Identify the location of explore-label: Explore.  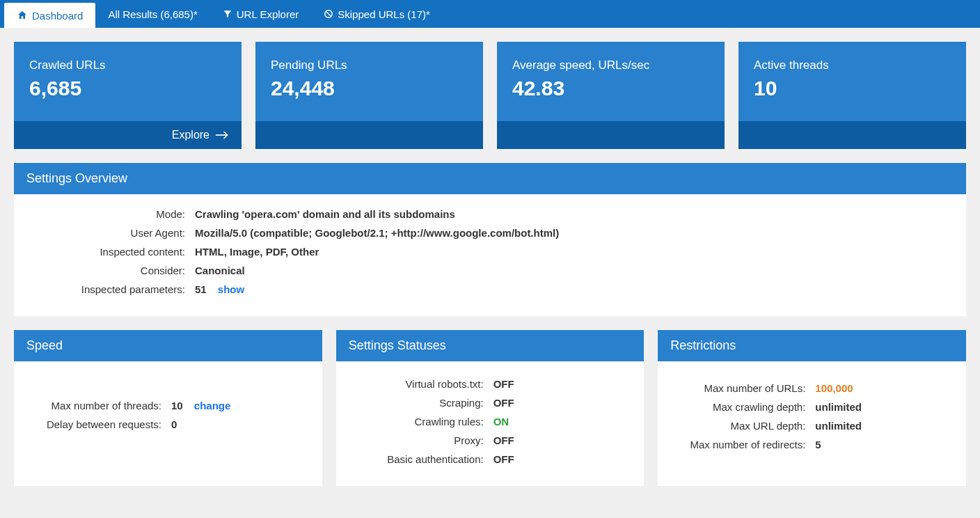
(191, 135).